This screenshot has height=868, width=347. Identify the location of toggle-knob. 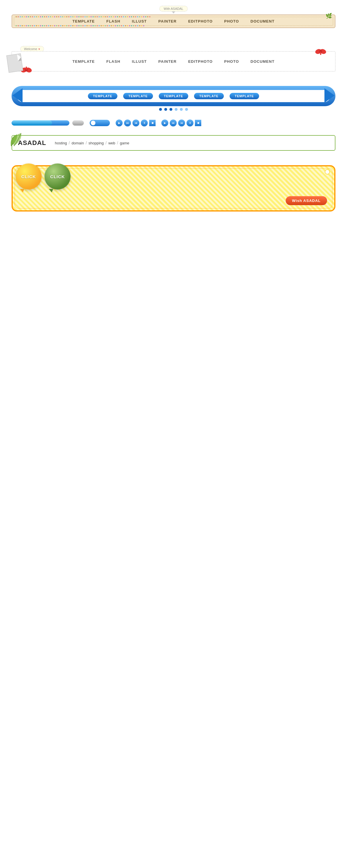
(93, 123).